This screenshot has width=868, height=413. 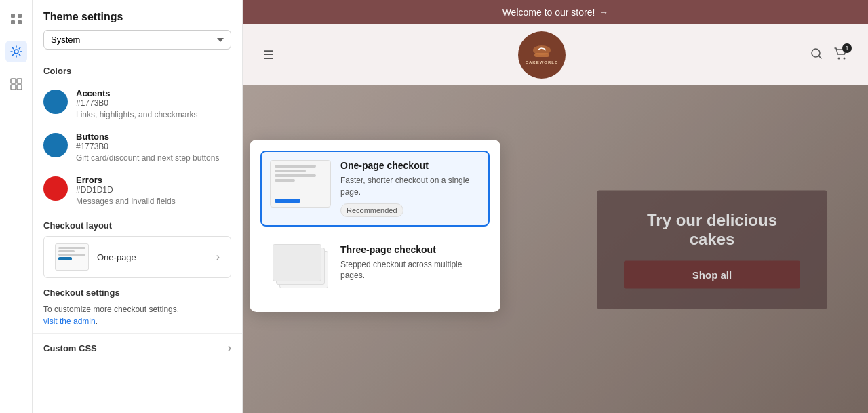 I want to click on accents-hex: #1773B0, so click(x=137, y=103).